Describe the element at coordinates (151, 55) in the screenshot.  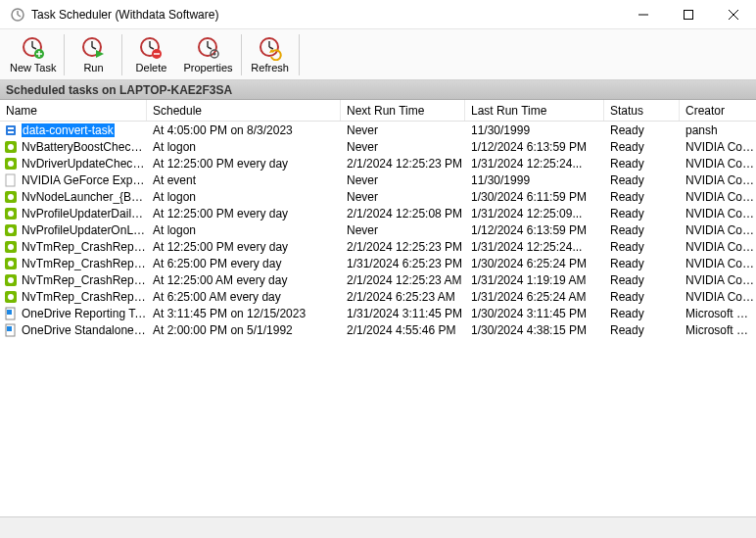
I see `delete-button: Delete` at that location.